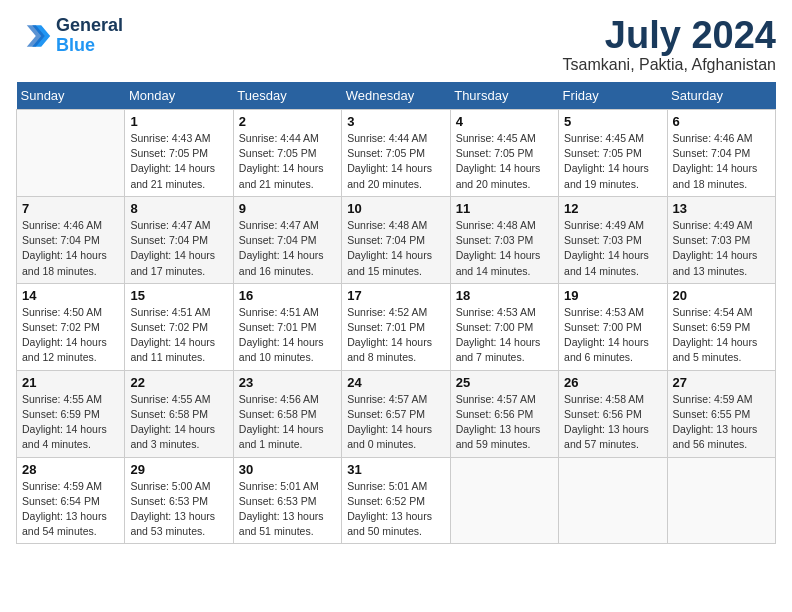 The height and width of the screenshot is (612, 792). I want to click on day-number: 11, so click(504, 208).